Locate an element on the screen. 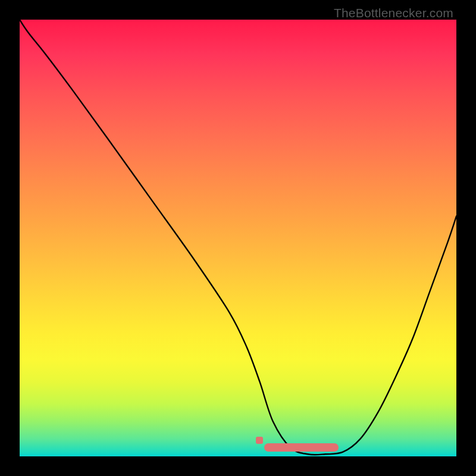  trough-highlight-bar is located at coordinates (301, 447).